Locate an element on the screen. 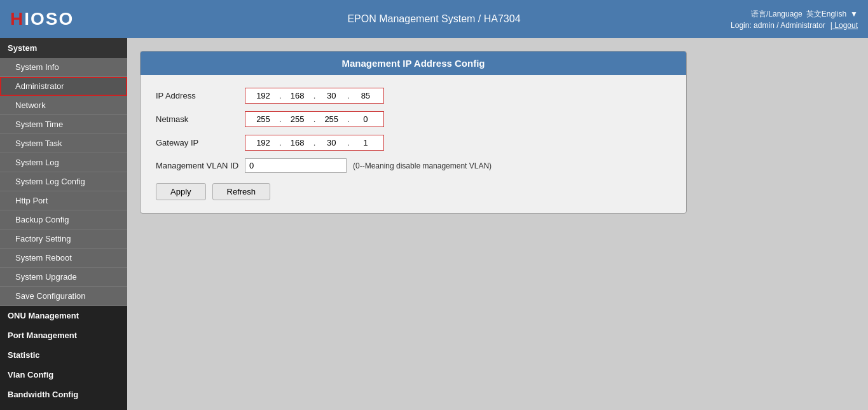 Image resolution: width=868 pixels, height=410 pixels. sidebar-item-system-task: System Task is located at coordinates (64, 144).